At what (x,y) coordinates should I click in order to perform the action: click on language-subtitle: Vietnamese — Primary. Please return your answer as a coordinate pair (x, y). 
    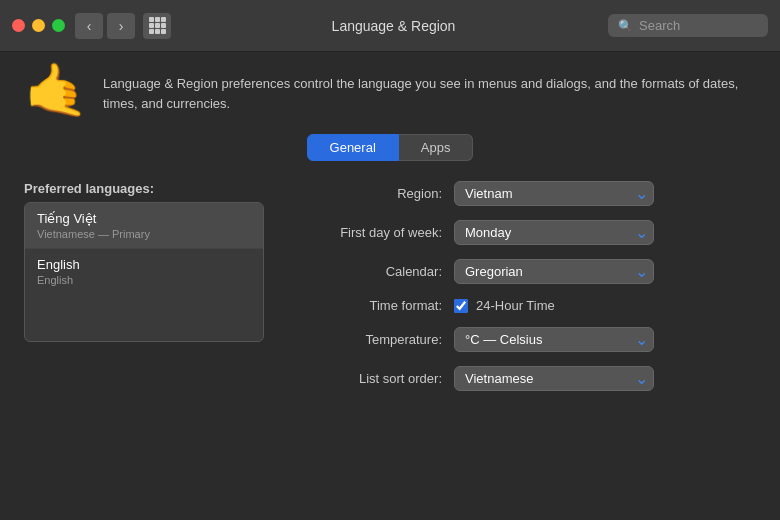
    Looking at the image, I should click on (144, 234).